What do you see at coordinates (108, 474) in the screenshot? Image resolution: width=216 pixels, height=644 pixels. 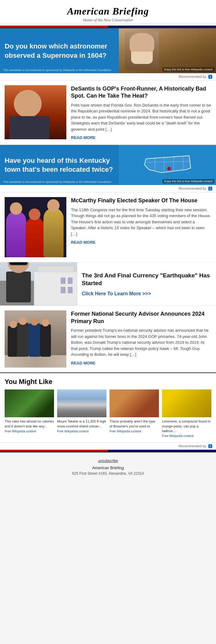 I see `footer-address: 625 First Street #183, Alexandria, VA 22…` at bounding box center [108, 474].